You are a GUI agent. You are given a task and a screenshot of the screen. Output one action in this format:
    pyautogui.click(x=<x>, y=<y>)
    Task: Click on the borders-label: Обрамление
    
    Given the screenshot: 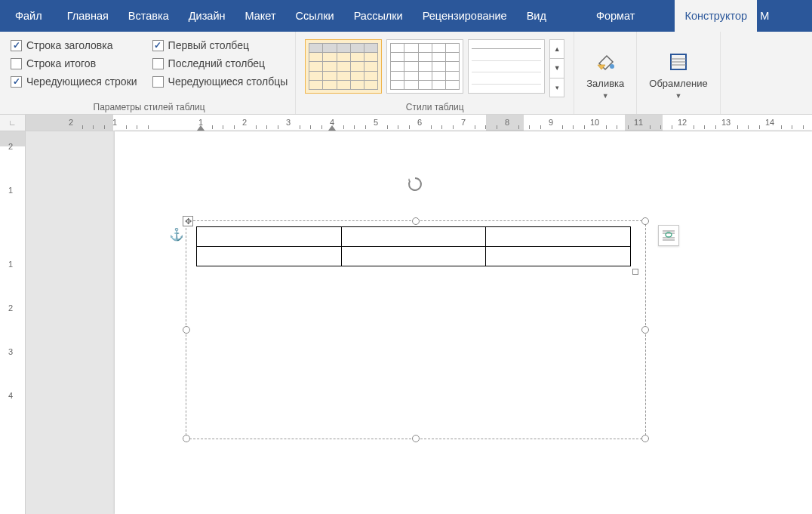 What is the action you would take?
    pyautogui.click(x=678, y=83)
    